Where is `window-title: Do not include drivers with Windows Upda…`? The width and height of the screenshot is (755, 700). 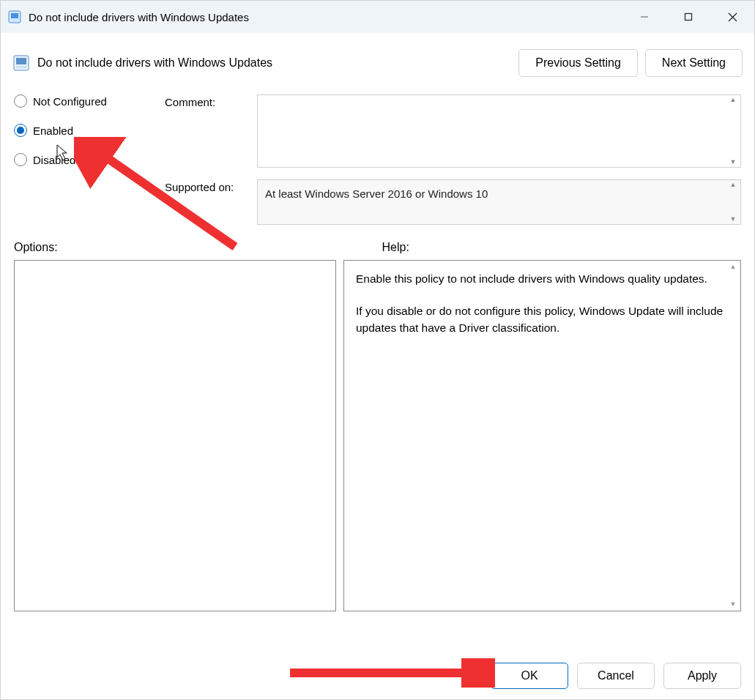
window-title: Do not include drivers with Windows Upda… is located at coordinates (139, 18).